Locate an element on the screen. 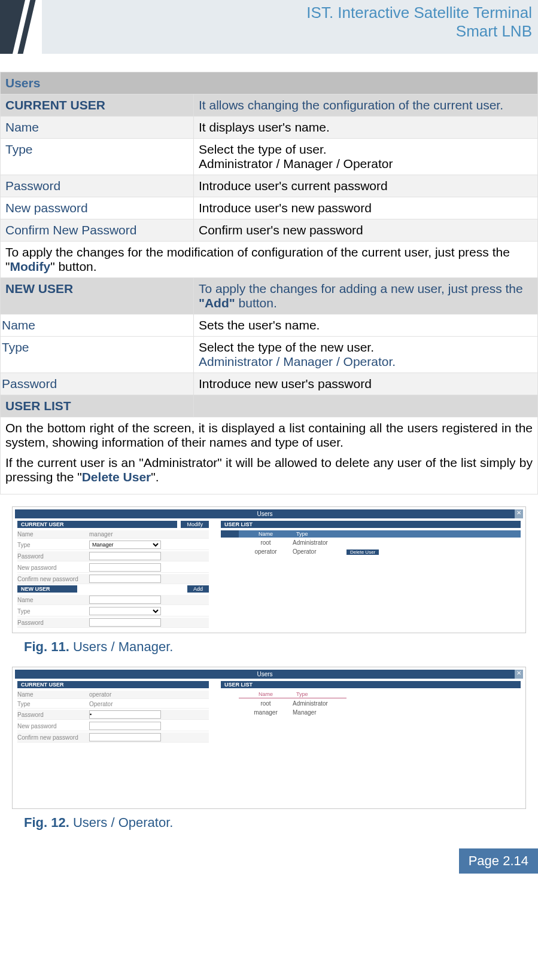  list-item: manager Manager is located at coordinates (379, 713).